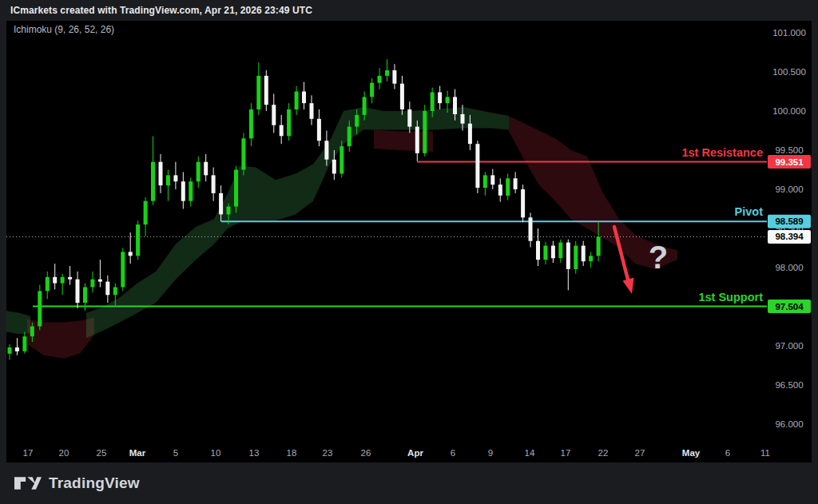 Image resolution: width=818 pixels, height=504 pixels. I want to click on time-axis-label: 26, so click(366, 453).